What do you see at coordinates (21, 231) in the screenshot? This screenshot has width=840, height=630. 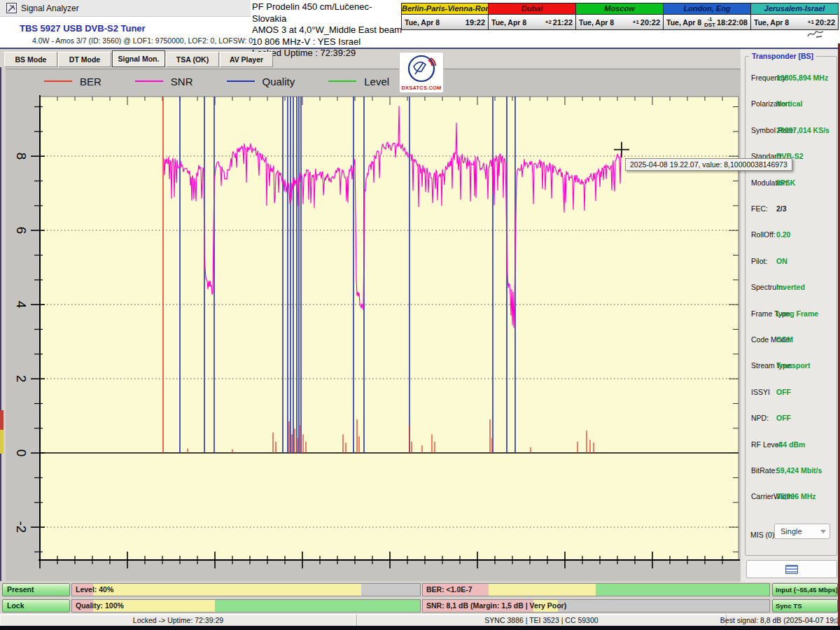 I see `svg-text: 6` at bounding box center [21, 231].